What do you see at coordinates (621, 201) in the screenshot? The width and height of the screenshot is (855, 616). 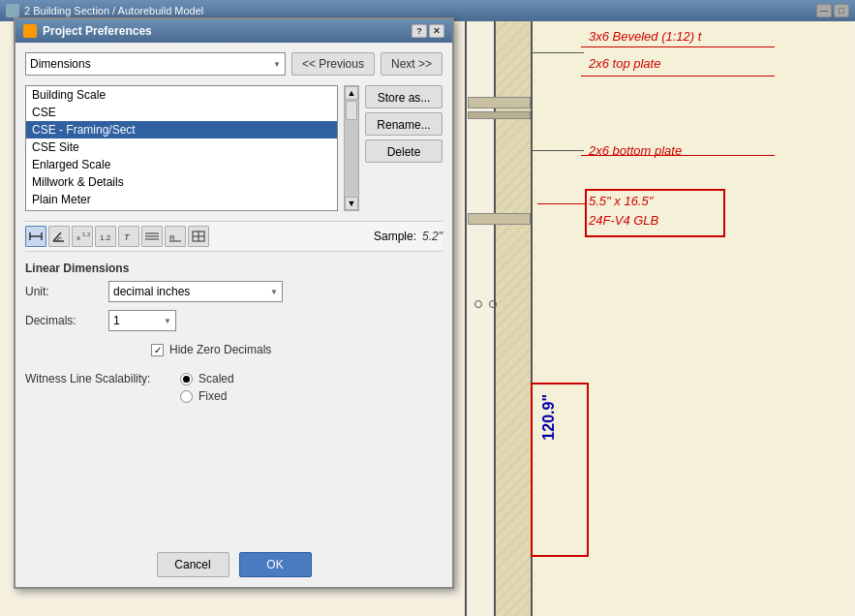 I see `anno-beam-size: 5.5" x 16.5"` at bounding box center [621, 201].